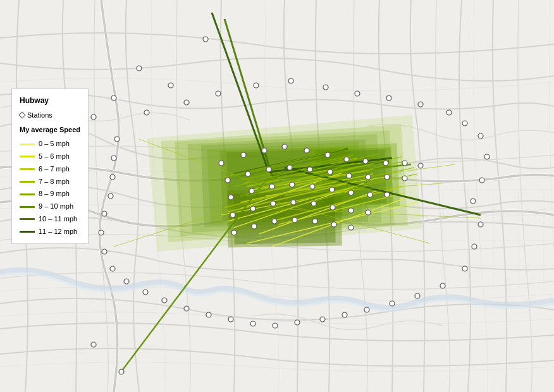 This screenshot has height=392, width=554. Describe the element at coordinates (58, 219) in the screenshot. I see `legend-item-label: 10 – 11 mph` at that location.